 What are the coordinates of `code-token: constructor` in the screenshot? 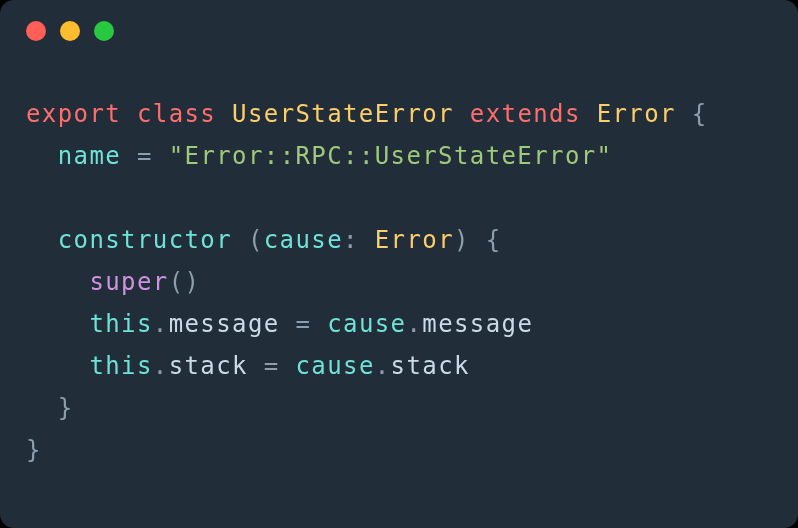 It's located at (145, 240).